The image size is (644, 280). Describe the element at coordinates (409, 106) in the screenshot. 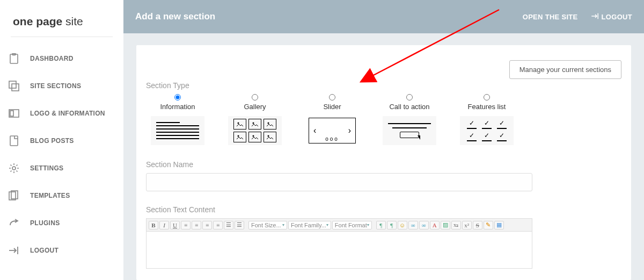

I see `type-label: Call to action` at that location.